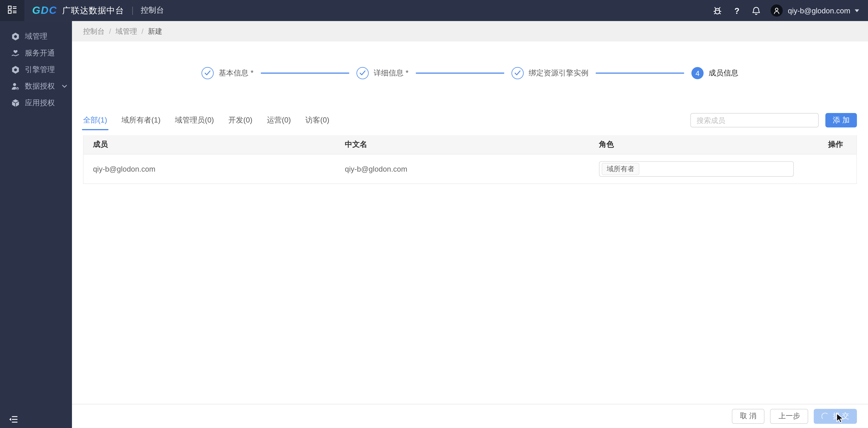 The image size is (868, 428). What do you see at coordinates (94, 31) in the screenshot?
I see `breadcrumb-console: 控制台` at bounding box center [94, 31].